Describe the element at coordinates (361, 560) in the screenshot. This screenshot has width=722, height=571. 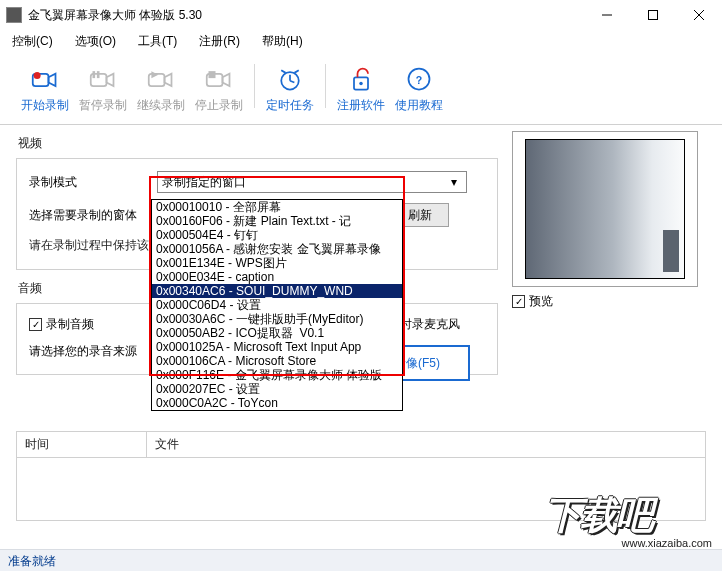
I see `status-bar: 准备就绪` at that location.